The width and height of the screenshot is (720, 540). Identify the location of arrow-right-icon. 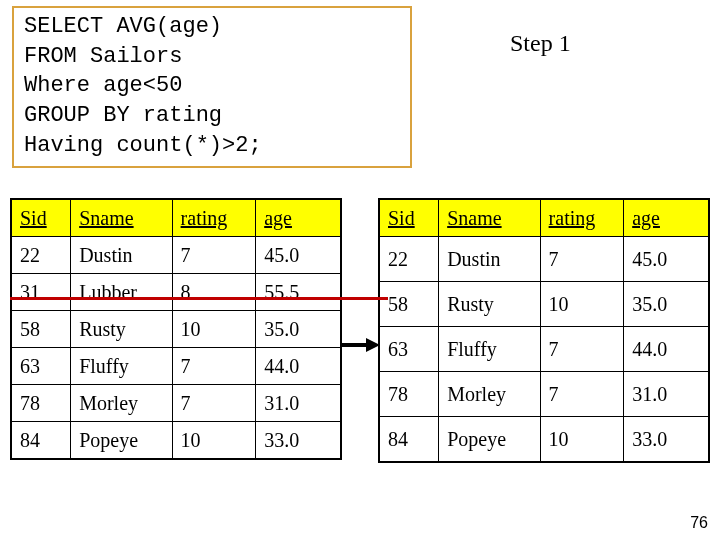
(361, 345).